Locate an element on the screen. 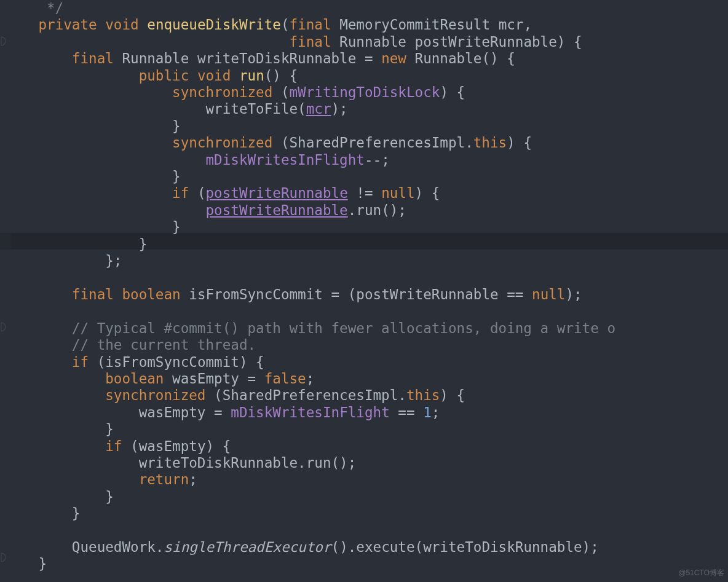  param-postwriterunnable: postWriteRunnable is located at coordinates (486, 42).